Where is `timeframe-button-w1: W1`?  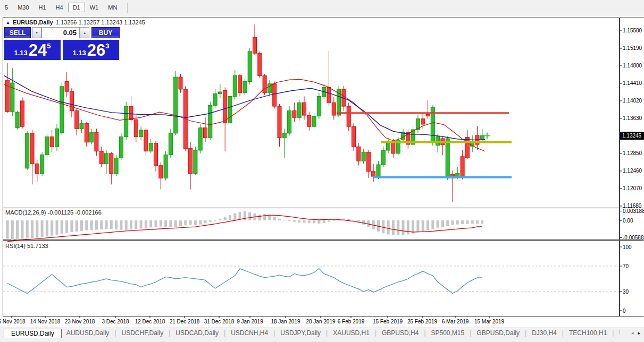 timeframe-button-w1: W1 is located at coordinates (95, 7).